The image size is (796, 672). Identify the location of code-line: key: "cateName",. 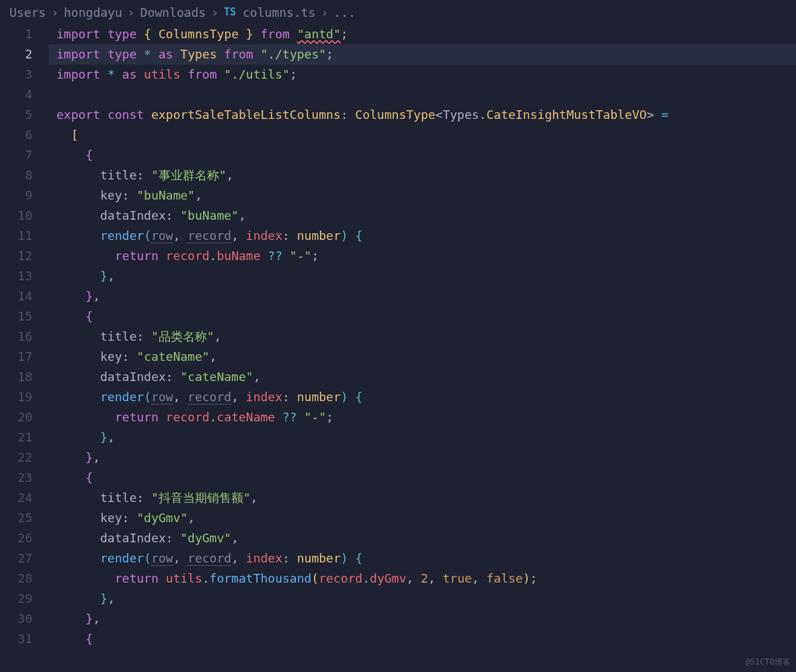
(422, 357).